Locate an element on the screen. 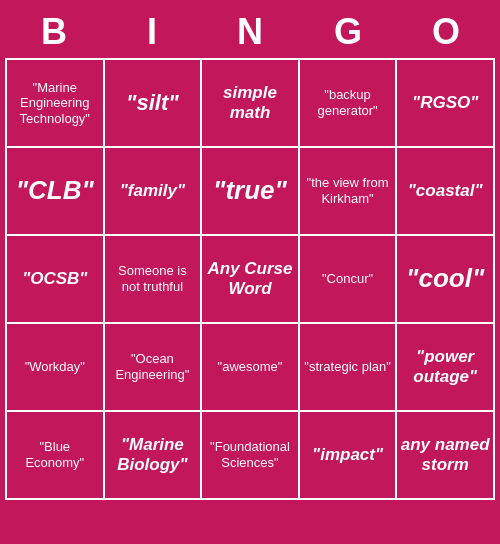 This screenshot has width=500, height=544. cell-text-r3-c3: "strategic plan" is located at coordinates (348, 367).